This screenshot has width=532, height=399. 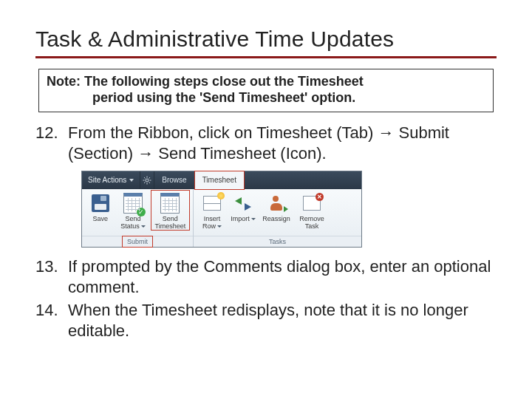 I want to click on ribbon-body: Save ✓ Send Status Send Timesheet, so click(x=222, y=218).